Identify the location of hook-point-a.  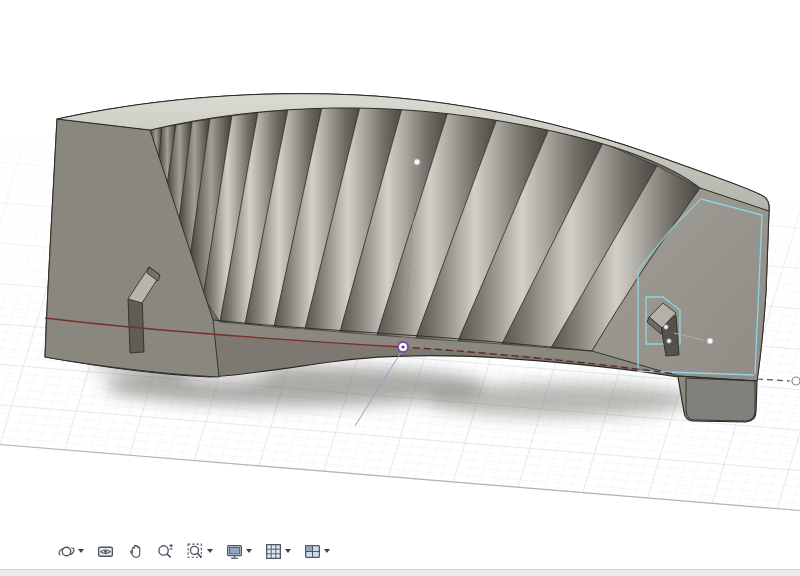
(666, 327).